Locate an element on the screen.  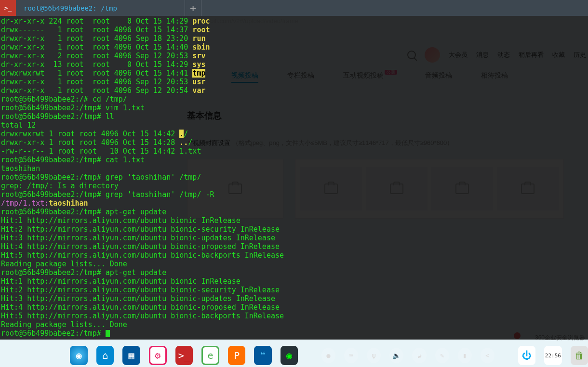
tray-wifi-icon: ⸙ is located at coordinates (419, 355).